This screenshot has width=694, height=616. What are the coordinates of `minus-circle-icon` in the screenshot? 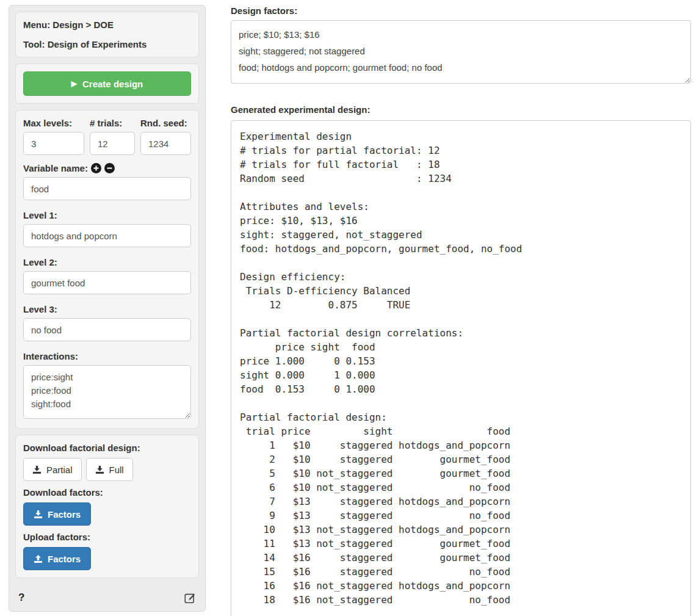 It's located at (110, 168).